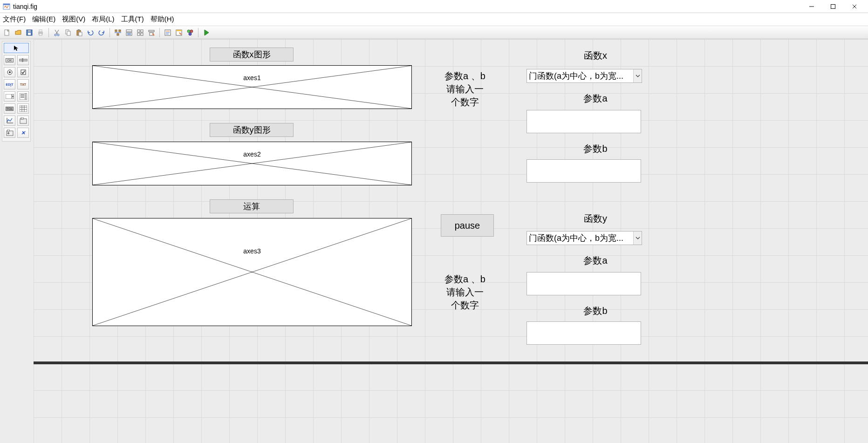  Describe the element at coordinates (9, 60) in the screenshot. I see `pushbutton-tool: OK` at that location.